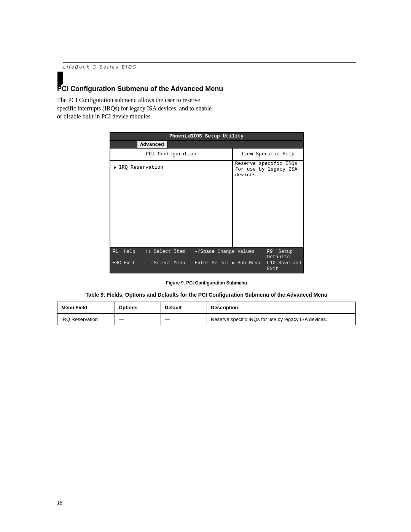  Describe the element at coordinates (184, 308) in the screenshot. I see `th-default: Default` at that location.